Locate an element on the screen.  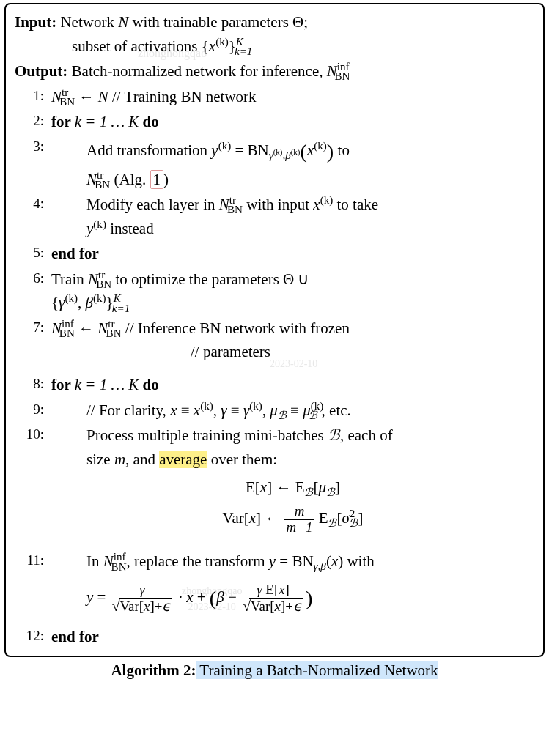
equation-mean: E[x] ← Eℬ[μℬ] is located at coordinates (293, 488).